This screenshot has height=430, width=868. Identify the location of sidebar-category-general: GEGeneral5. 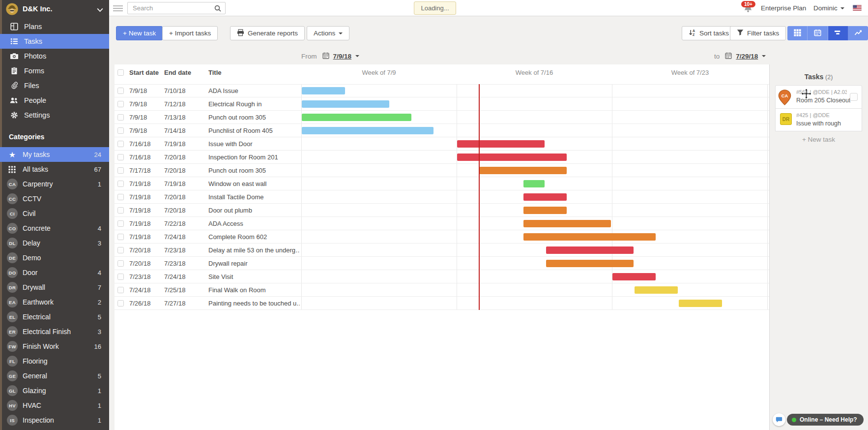
(55, 376).